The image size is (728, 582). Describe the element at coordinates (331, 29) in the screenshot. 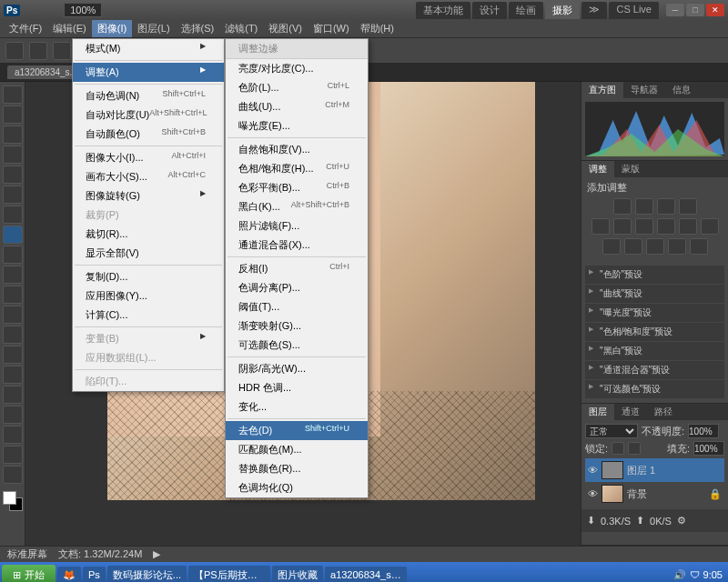

I see `menu-window: 窗口(W)` at that location.